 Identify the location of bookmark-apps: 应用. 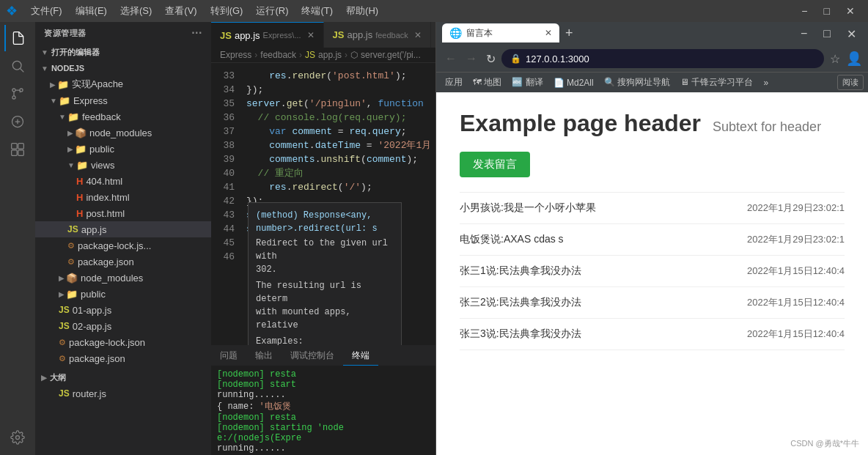
(454, 82).